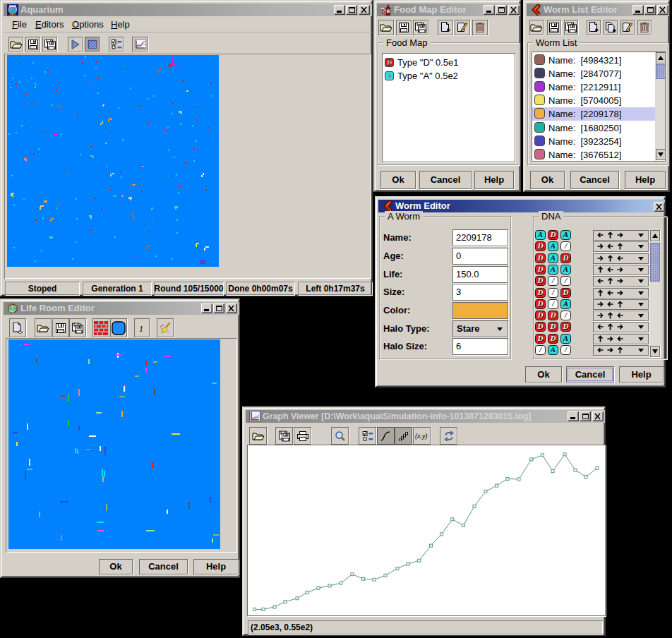 The image size is (672, 638). What do you see at coordinates (389, 76) in the screenshot?
I see `svg-text: A` at bounding box center [389, 76].